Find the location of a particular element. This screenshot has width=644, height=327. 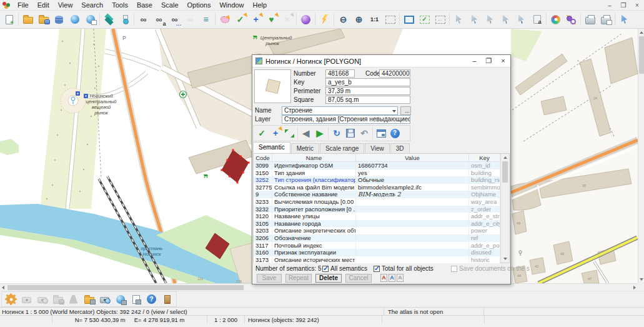

menu-item-help: Help is located at coordinates (260, 5).